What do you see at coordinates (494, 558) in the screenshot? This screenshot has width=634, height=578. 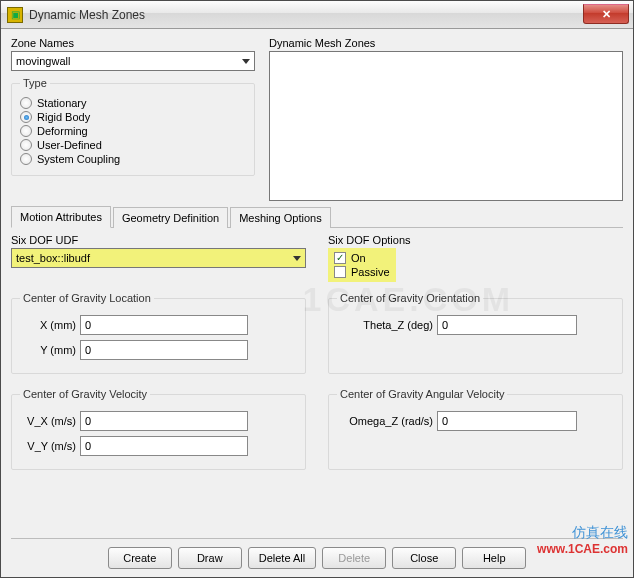 I see `help-button: Help` at bounding box center [494, 558].